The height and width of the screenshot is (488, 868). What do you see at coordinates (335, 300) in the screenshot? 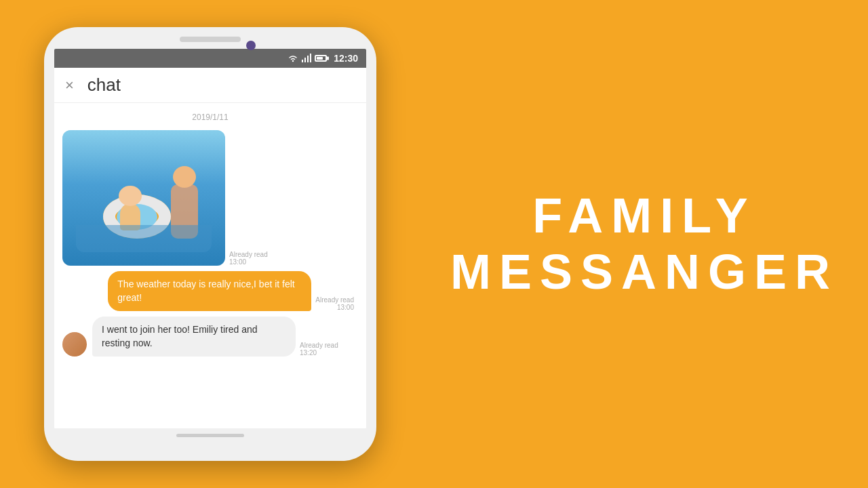
I see `outgoing-read-status: Already read` at bounding box center [335, 300].